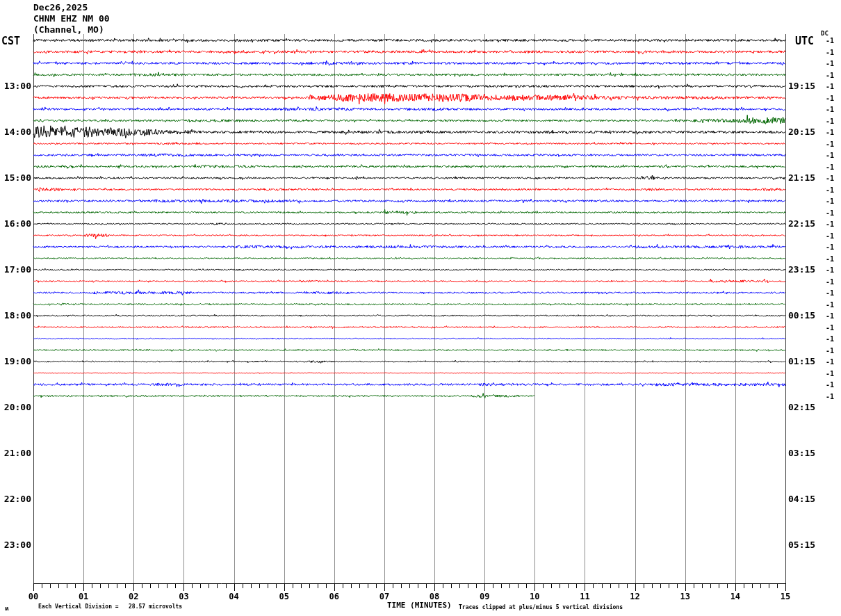  Describe the element at coordinates (824, 33) in the screenshot. I see `dc-offset-header: DC` at that location.